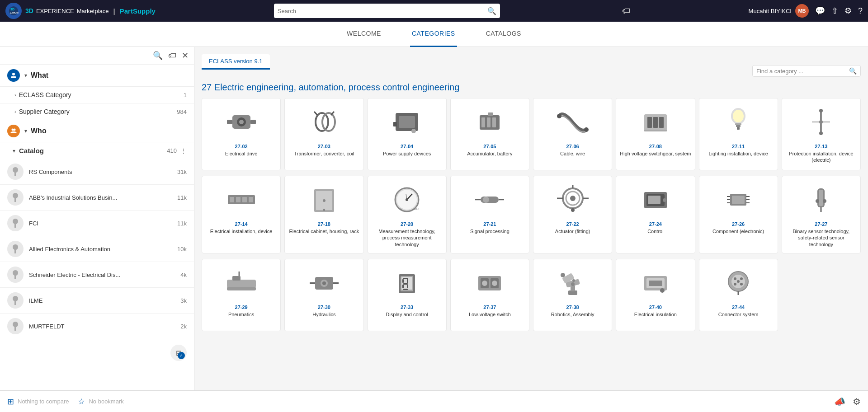 The image size is (868, 412). I want to click on catalog-item-abb: ABB's Industrial Solutions Busin... 11k, so click(97, 198).